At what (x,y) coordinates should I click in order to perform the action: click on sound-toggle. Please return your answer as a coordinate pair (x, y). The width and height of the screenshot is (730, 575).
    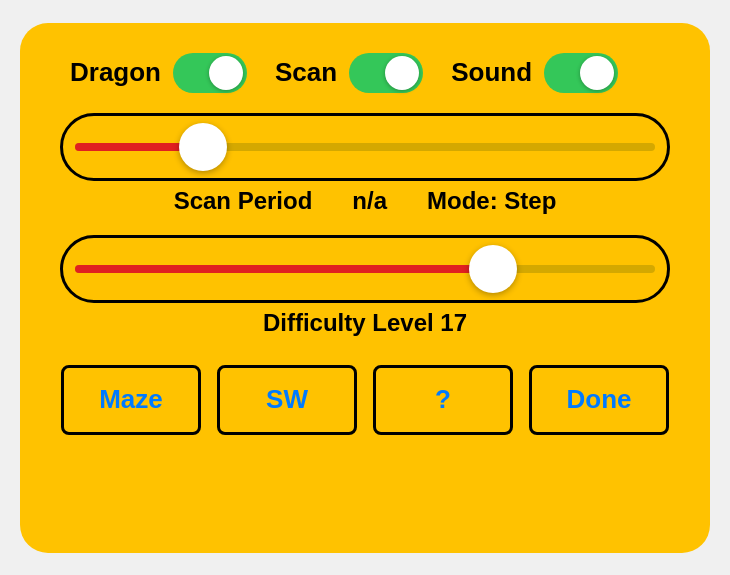
    Looking at the image, I should click on (581, 73).